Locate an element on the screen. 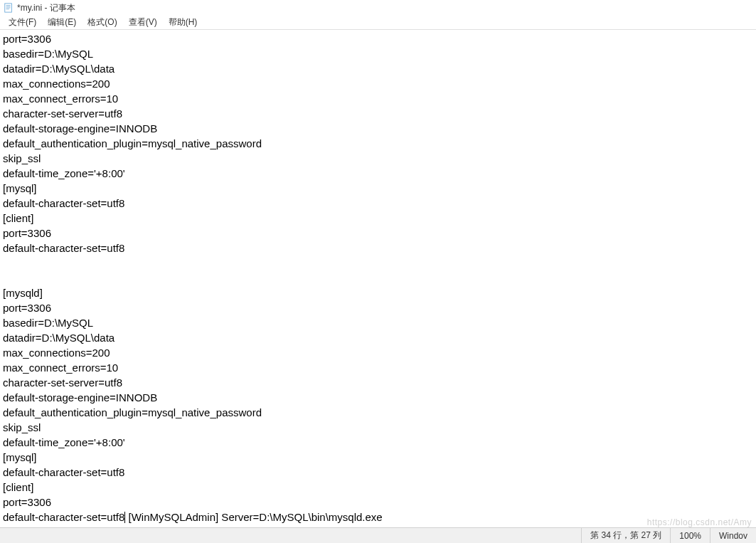  menu-view: 查看(V) is located at coordinates (143, 23).